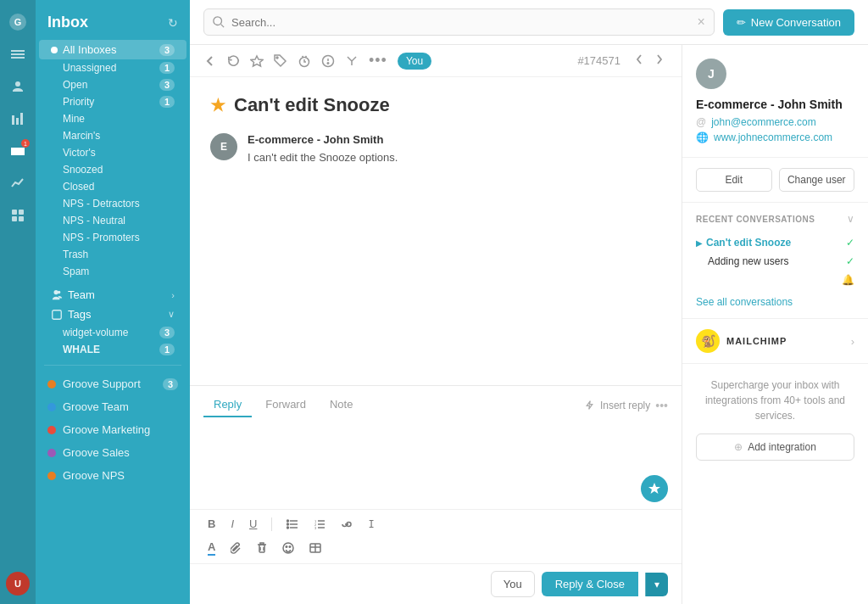 The width and height of the screenshot is (868, 604). Describe the element at coordinates (236, 548) in the screenshot. I see `attachment-button` at that location.